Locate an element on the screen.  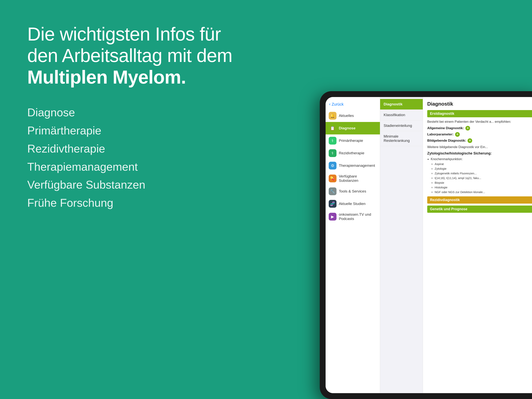
laborparameter-label: Laborparameter: is located at coordinates (440, 135).